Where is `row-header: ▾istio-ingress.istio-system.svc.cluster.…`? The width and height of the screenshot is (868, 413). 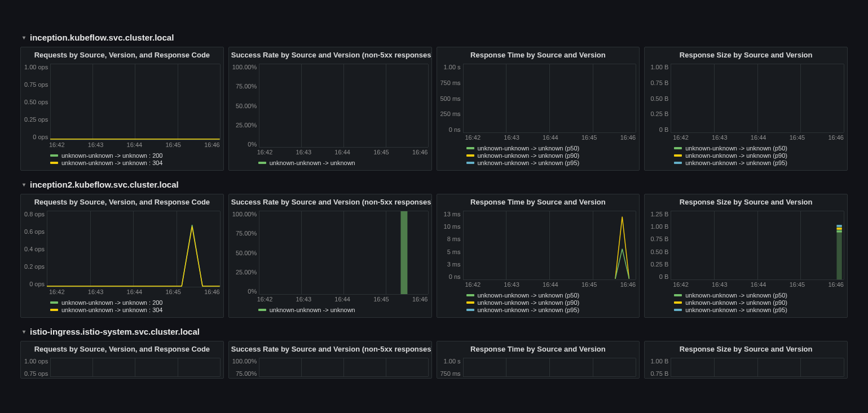 row-header: ▾istio-ingress.istio-system.svc.cluster.… is located at coordinates (434, 331).